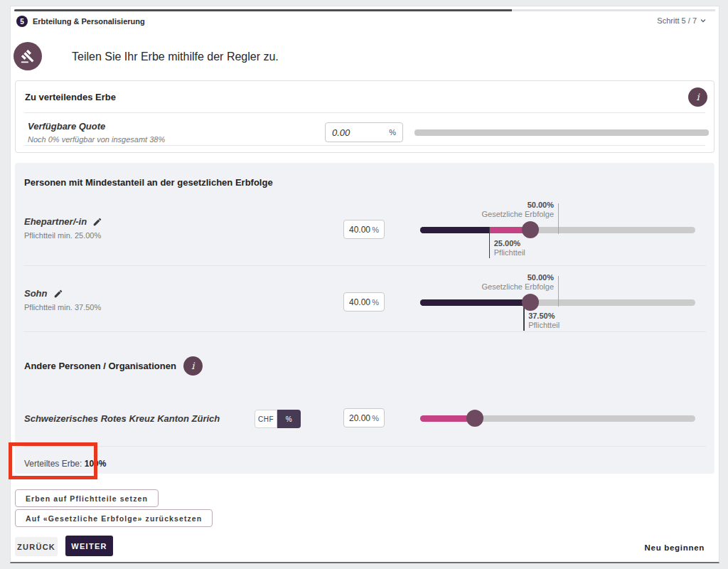 The height and width of the screenshot is (569, 728). I want to click on quota-card: Zu verteilendes Erbe i Verfügbare Quote …, so click(365, 117).